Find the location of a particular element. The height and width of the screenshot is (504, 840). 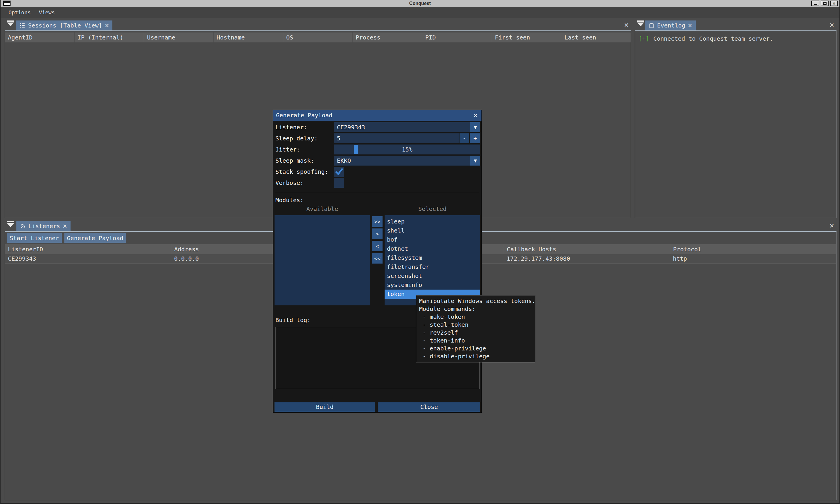

selected-label: Selected is located at coordinates (432, 209).